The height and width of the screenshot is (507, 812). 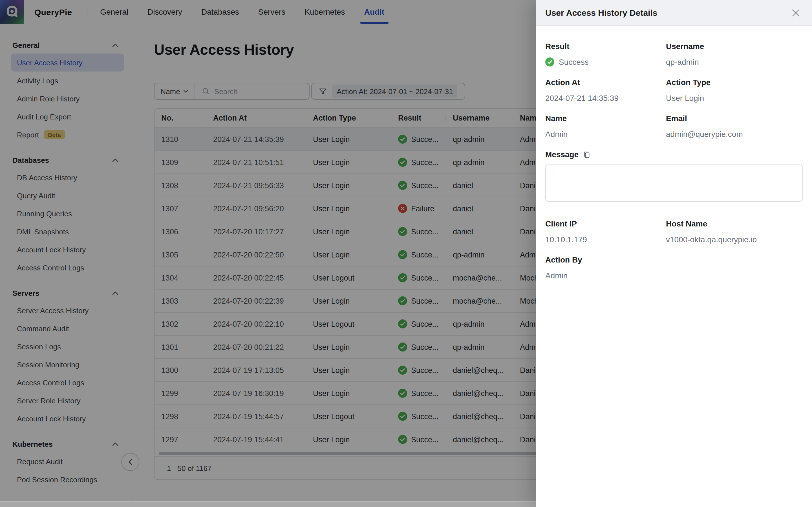 I want to click on detail-value: 2024-07-21 14:35:39, so click(x=606, y=98).